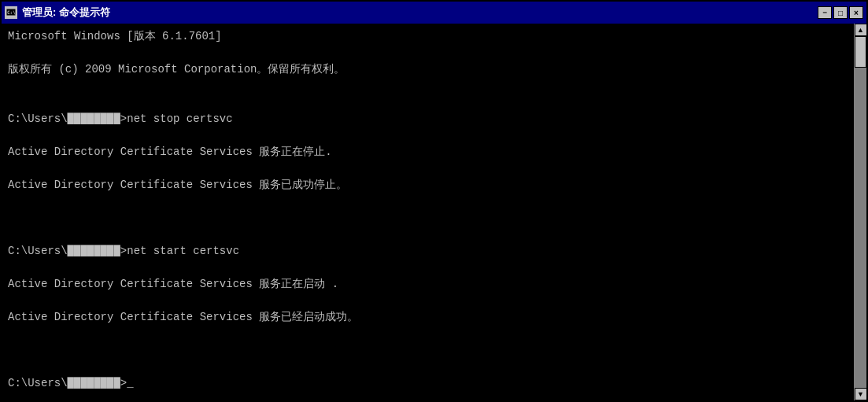  What do you see at coordinates (57, 13) in the screenshot?
I see `title-bar-left: C:\ 管理员: 命令提示符` at bounding box center [57, 13].